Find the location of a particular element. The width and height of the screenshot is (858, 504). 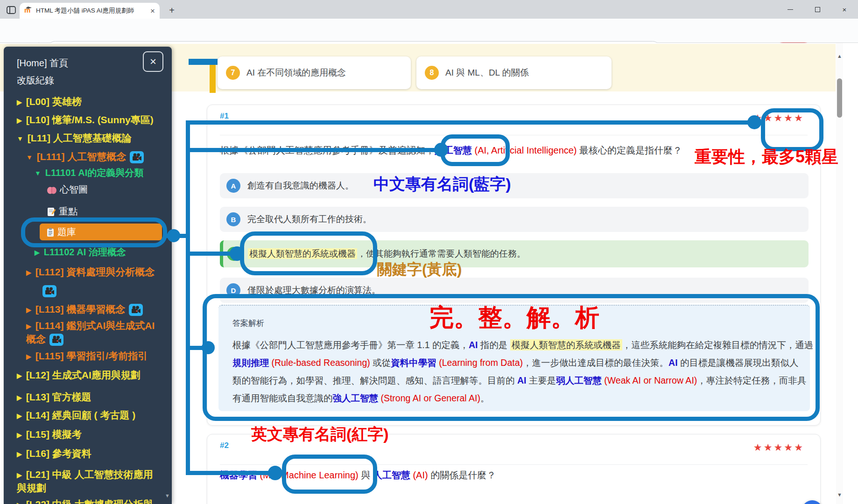

annotation-full-analysis-label: 完。整。解。析 is located at coordinates (514, 318).